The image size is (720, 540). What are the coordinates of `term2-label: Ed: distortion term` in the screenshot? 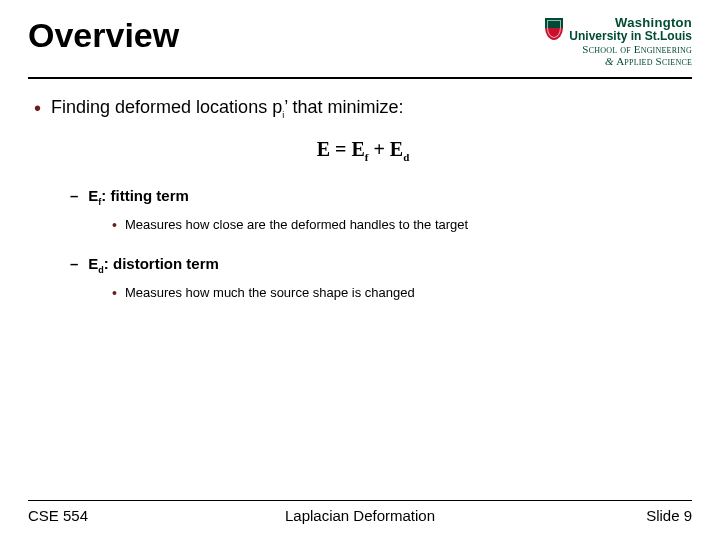 It's located at (154, 265).